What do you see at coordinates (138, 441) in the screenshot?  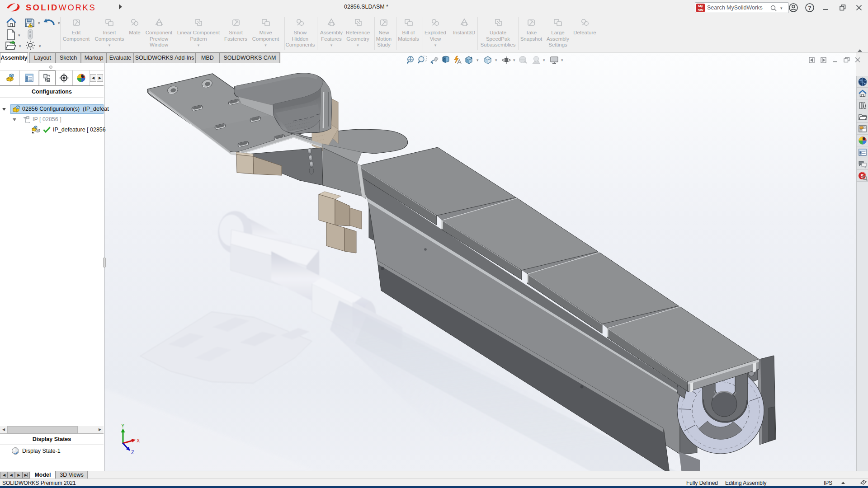 I see `svg-text: X` at bounding box center [138, 441].